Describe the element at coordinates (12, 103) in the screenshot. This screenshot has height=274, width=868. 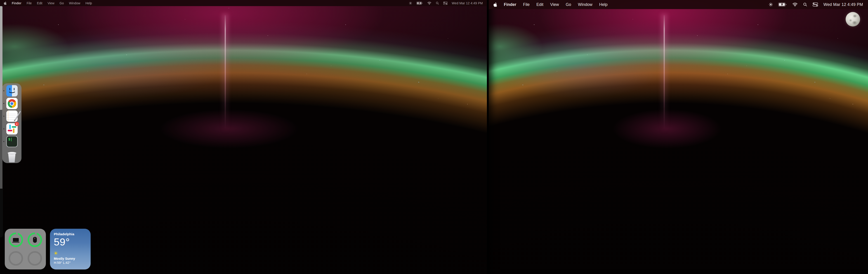
I see `chrome-icon` at that location.